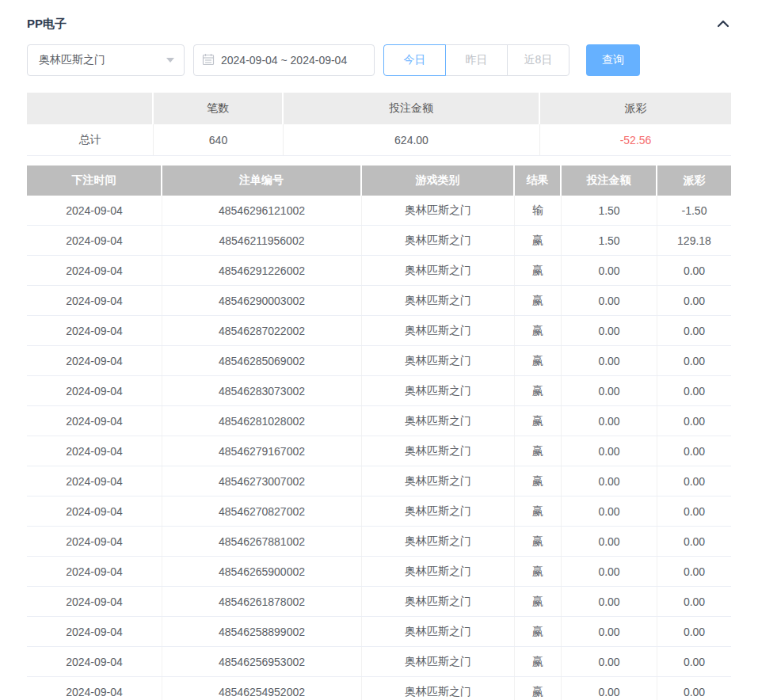 The width and height of the screenshot is (758, 700). Describe the element at coordinates (262, 662) in the screenshot. I see `cell-bet-id: 48546256953002` at that location.